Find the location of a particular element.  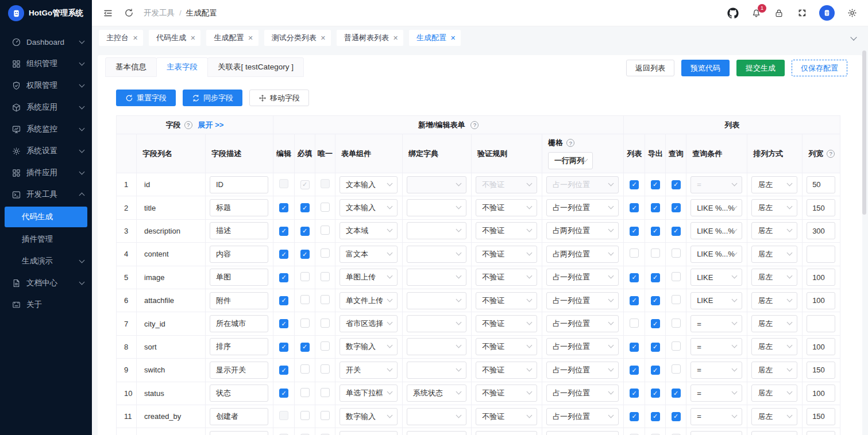

export-checkbox is located at coordinates (655, 253).